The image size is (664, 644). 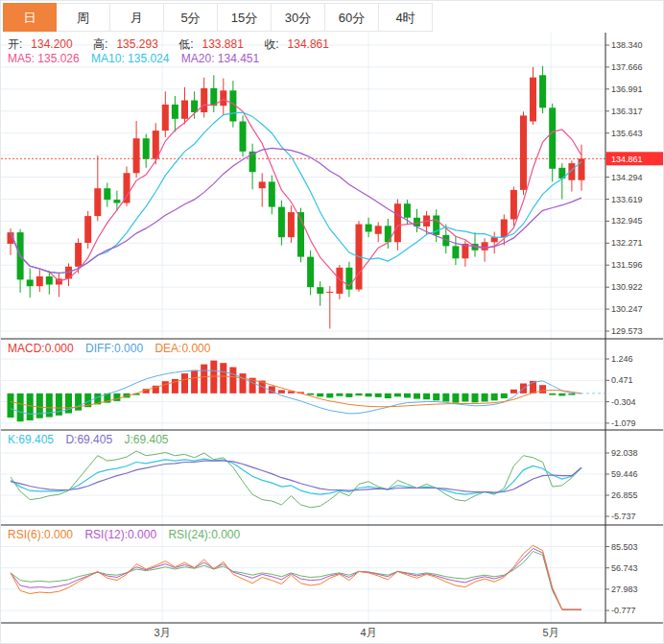 What do you see at coordinates (296, 582) in the screenshot?
I see `rsi24-line` at bounding box center [296, 582].